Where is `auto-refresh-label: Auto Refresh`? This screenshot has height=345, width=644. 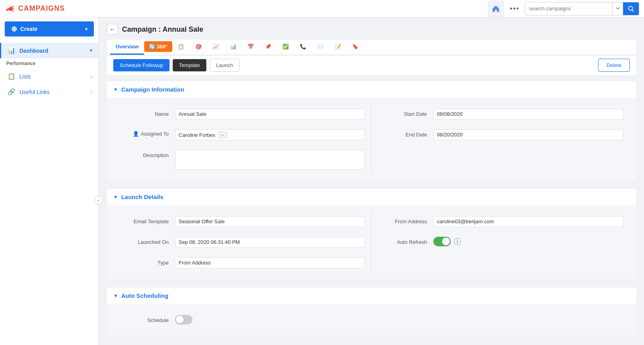
auto-refresh-label: Auto Refresh is located at coordinates (406, 241).